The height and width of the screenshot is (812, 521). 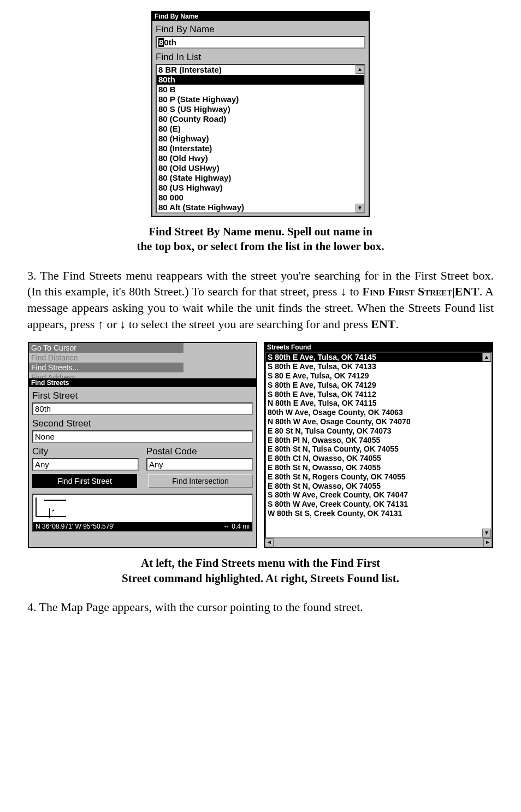 I want to click on postal-label: Postal Code, so click(x=200, y=452).